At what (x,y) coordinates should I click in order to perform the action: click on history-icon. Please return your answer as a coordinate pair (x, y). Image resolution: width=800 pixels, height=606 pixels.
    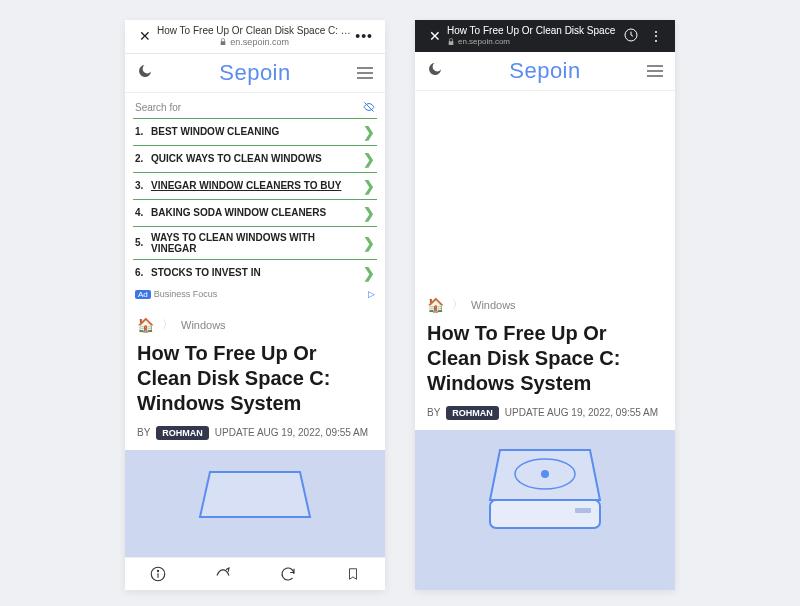
    Looking at the image, I should click on (631, 36).